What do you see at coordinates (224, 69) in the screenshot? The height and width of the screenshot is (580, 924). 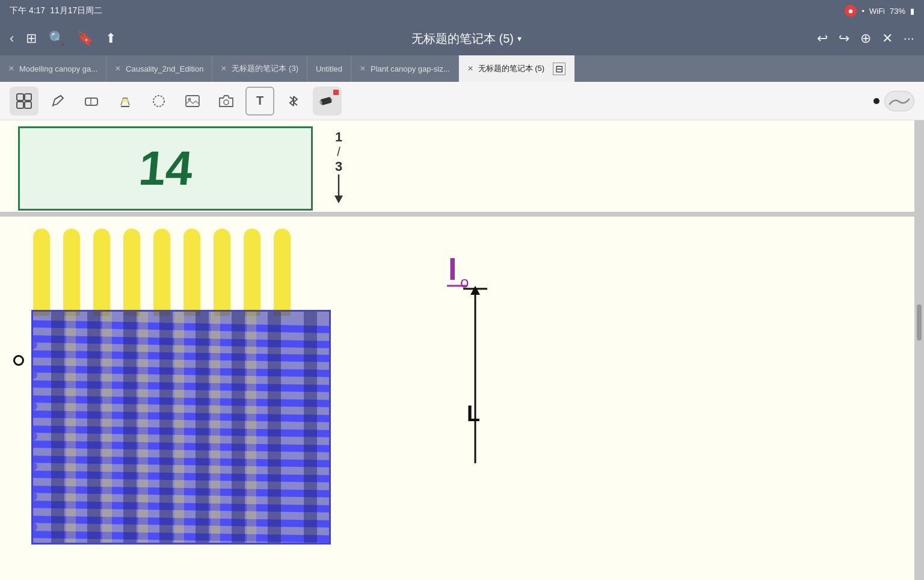 I see `tab-close-notebook3: ✕` at bounding box center [224, 69].